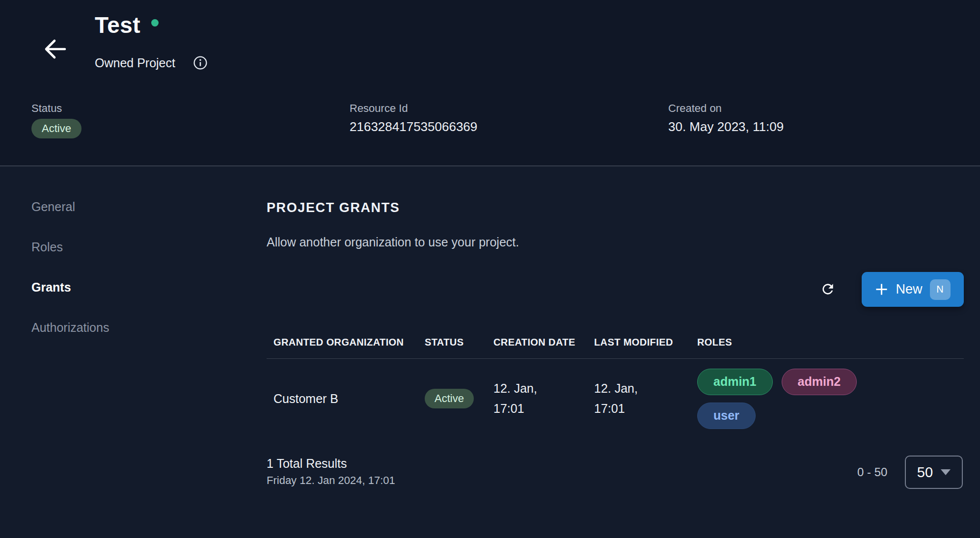  Describe the element at coordinates (47, 247) in the screenshot. I see `sidebar-item-roles: Roles` at that location.